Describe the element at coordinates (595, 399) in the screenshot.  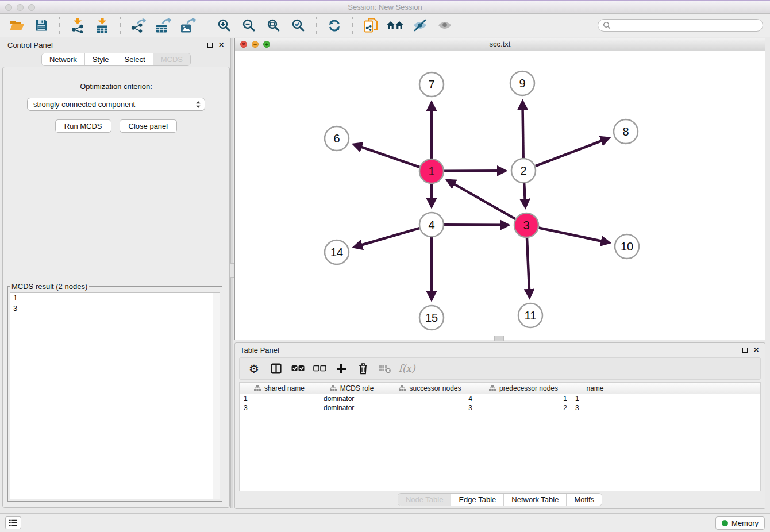
I see `cell-name: 1` at that location.